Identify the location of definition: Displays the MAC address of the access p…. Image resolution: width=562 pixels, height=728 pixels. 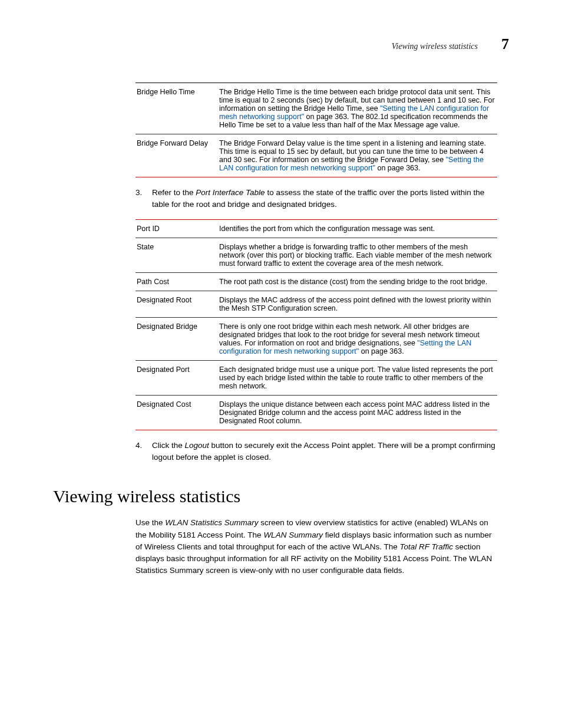
(358, 304).